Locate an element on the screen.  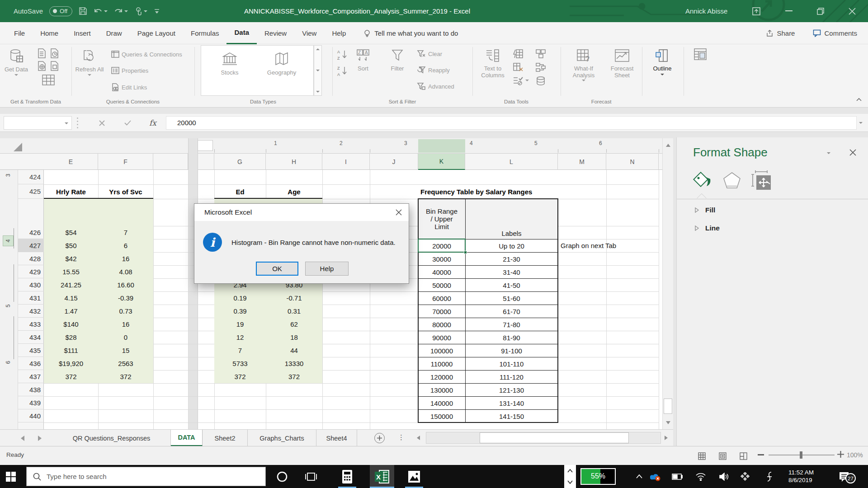
sheet-tab-sheet4: Sheet4 is located at coordinates (337, 438).